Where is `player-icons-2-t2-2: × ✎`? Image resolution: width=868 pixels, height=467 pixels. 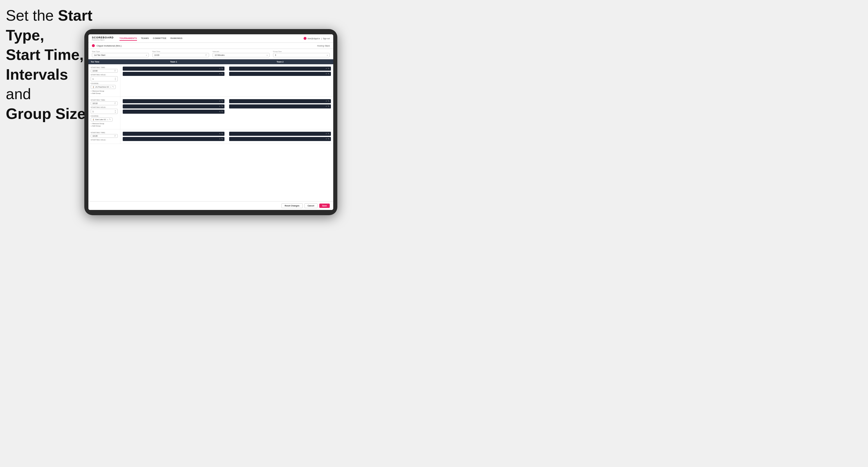
player-icons-2-t2-2: × ✎ is located at coordinates (328, 106).